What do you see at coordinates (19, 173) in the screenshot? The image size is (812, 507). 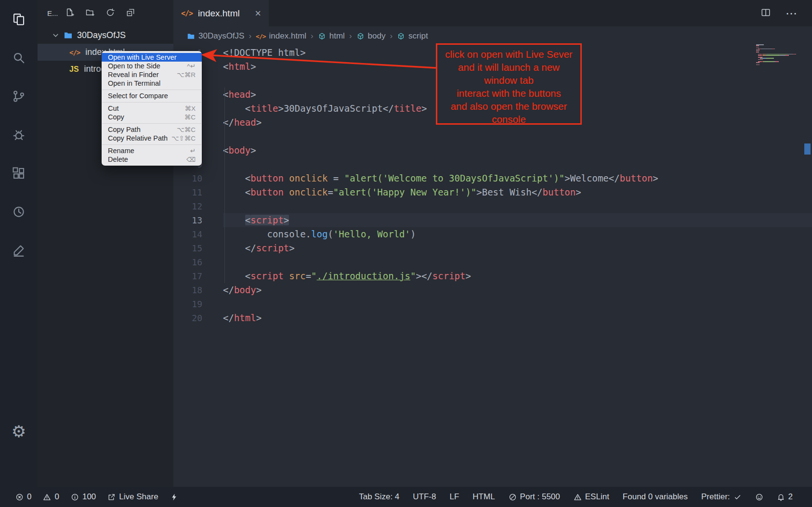 I see `extensions-icon` at bounding box center [19, 173].